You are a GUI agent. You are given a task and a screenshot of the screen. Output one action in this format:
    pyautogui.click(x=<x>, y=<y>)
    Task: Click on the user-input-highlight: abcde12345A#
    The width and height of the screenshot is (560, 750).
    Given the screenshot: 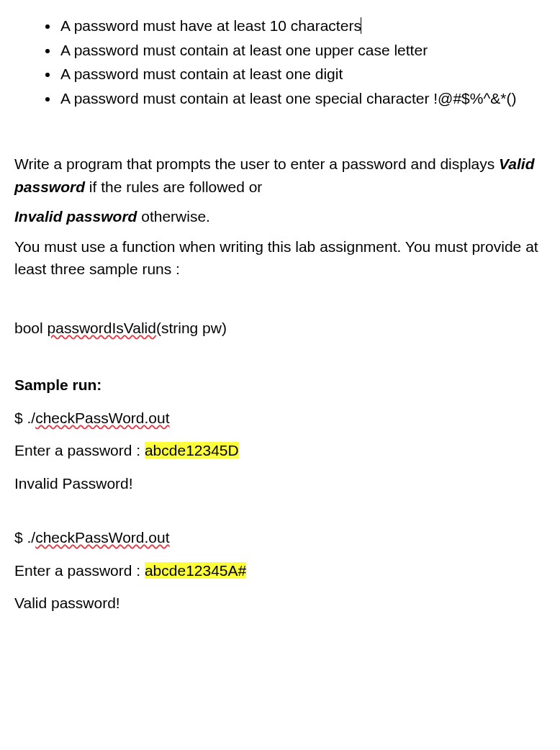 What is the action you would take?
    pyautogui.click(x=196, y=570)
    